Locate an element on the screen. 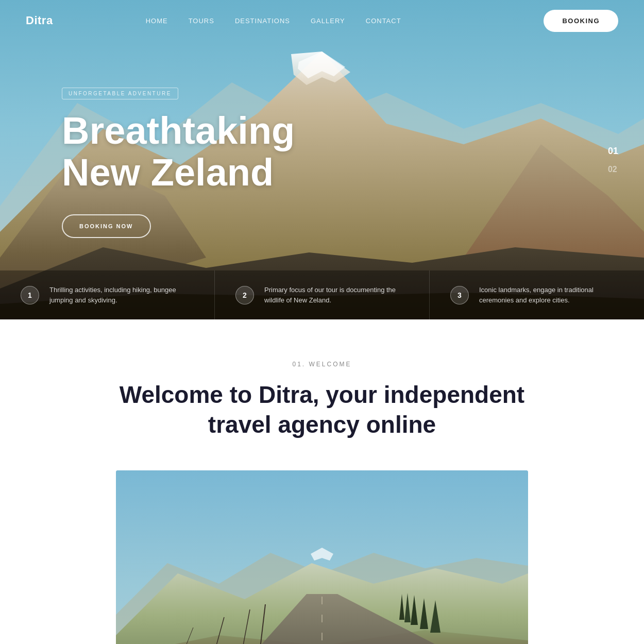 The width and height of the screenshot is (644, 644). welcome-label: 01. WELCOME is located at coordinates (322, 364).